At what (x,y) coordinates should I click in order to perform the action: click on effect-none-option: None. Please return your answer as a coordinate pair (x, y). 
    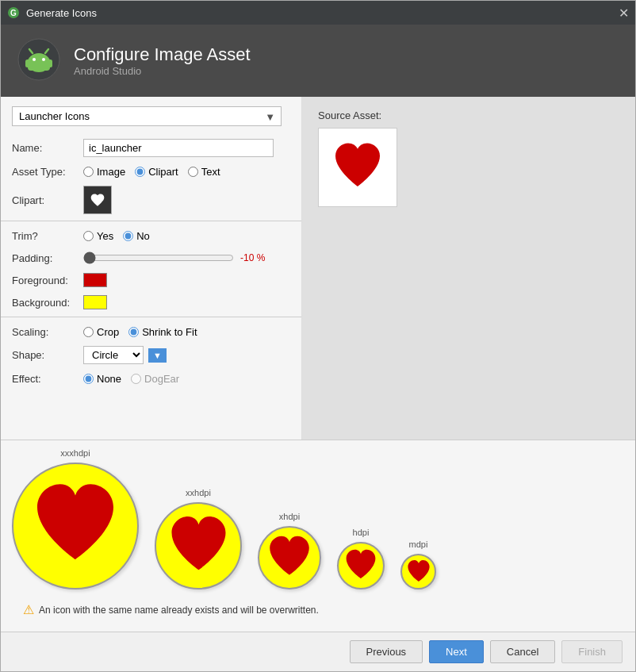
    Looking at the image, I should click on (102, 379).